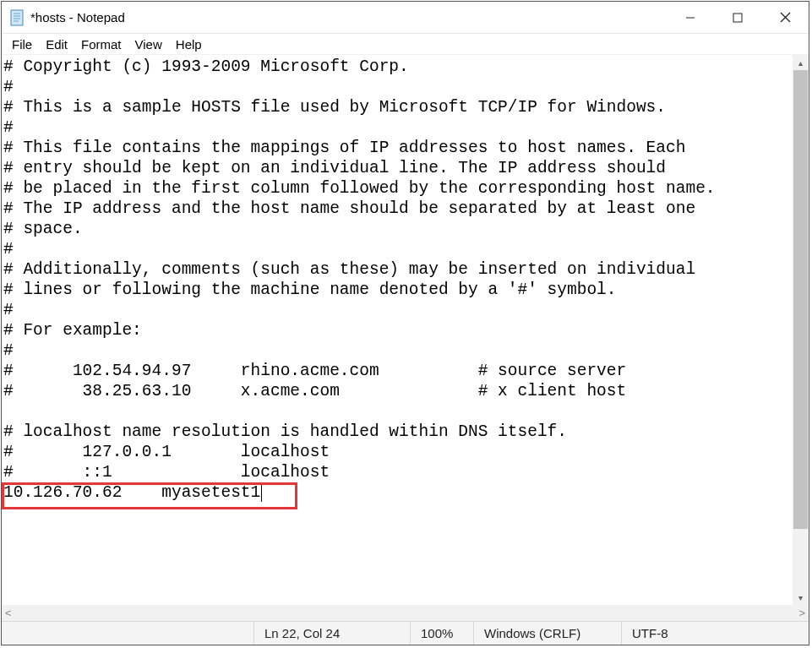 This screenshot has width=812, height=648. What do you see at coordinates (128, 634) in the screenshot?
I see `status-empty` at bounding box center [128, 634].